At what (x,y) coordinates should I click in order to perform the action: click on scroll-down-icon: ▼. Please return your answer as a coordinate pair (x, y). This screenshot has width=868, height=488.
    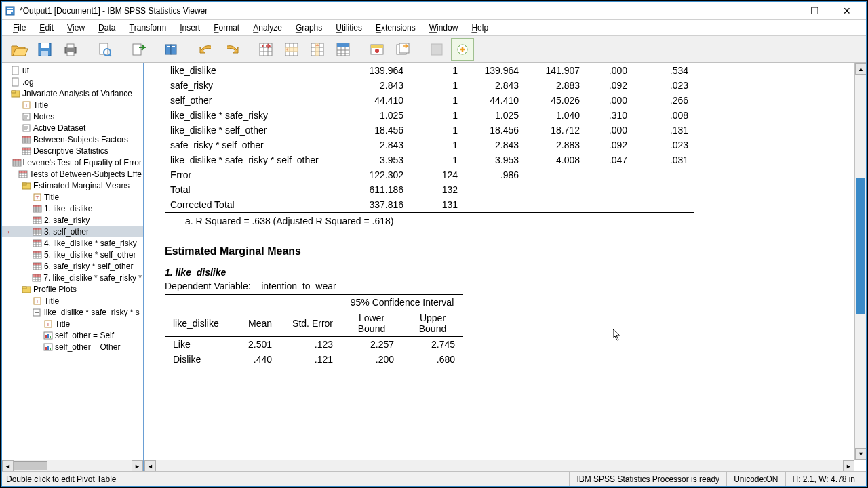
    Looking at the image, I should click on (861, 454).